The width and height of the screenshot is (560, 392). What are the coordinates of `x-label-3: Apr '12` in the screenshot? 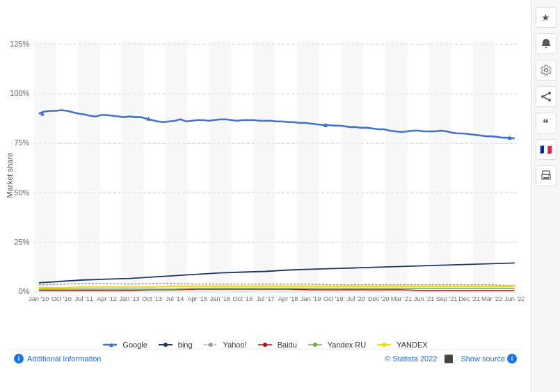 It's located at (107, 299).